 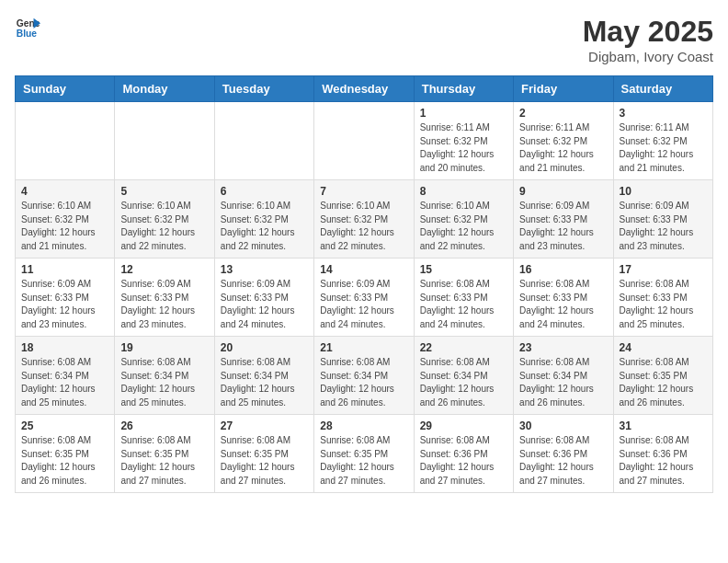 I want to click on calendar-week-row: 4Sunrise: 6:10 AM Sunset: 6:32 PM Daylig…, so click(x=364, y=219).